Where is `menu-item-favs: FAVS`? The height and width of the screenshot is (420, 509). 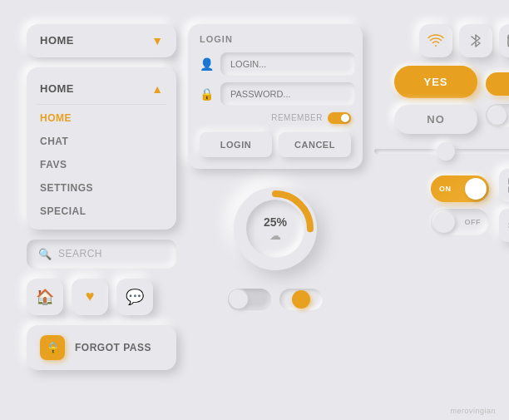 menu-item-favs: FAVS is located at coordinates (101, 165).